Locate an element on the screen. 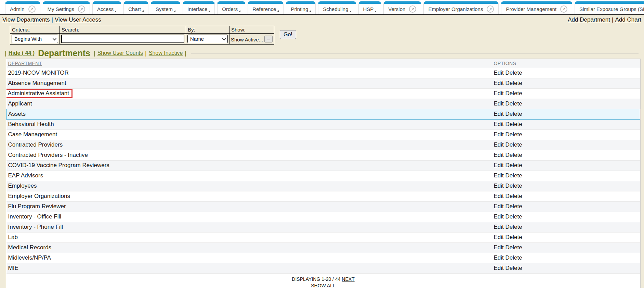  tab-access: Access is located at coordinates (107, 8).